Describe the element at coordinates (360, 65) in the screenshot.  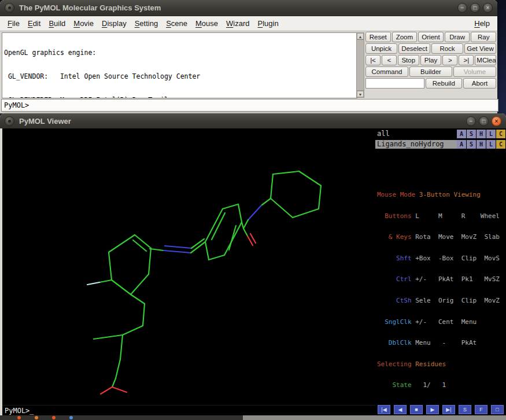
I see `scrollbar-thumb` at that location.